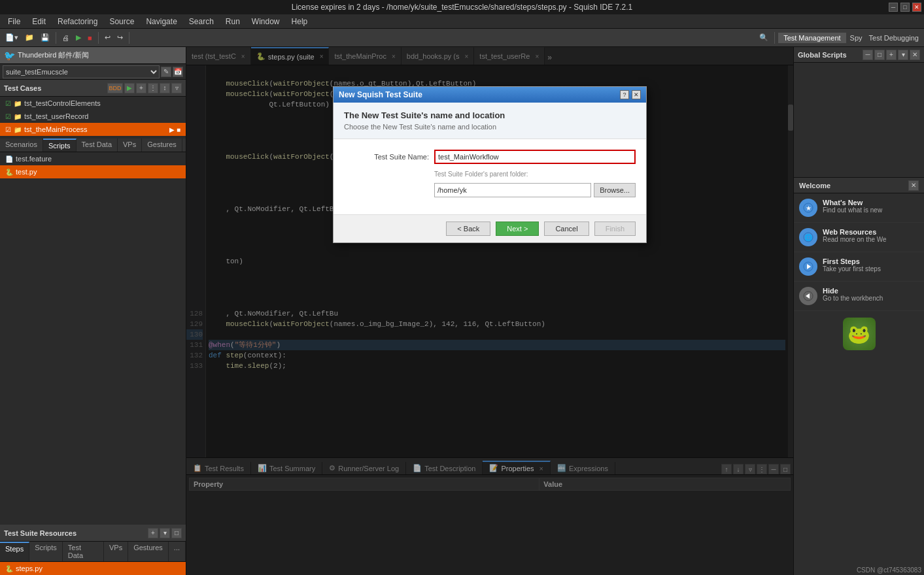 The image size is (924, 575). Describe the element at coordinates (566, 229) in the screenshot. I see `cancel-button: Cancel` at that location.